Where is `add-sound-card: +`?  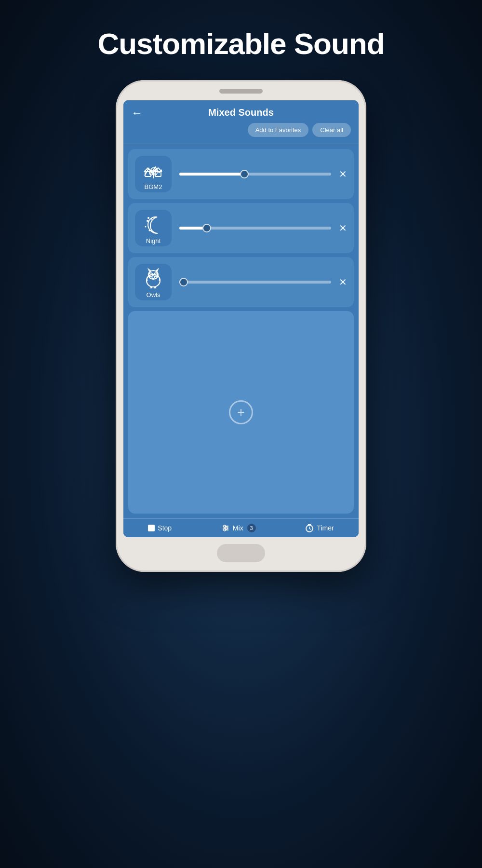
add-sound-card: + is located at coordinates (241, 412).